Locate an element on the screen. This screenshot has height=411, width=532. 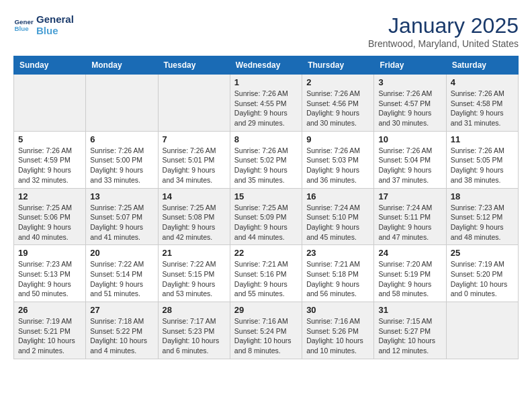
calendar-cell: 5Sunrise: 7:26 AM Sunset: 4:59 PM Daylig… is located at coordinates (50, 160).